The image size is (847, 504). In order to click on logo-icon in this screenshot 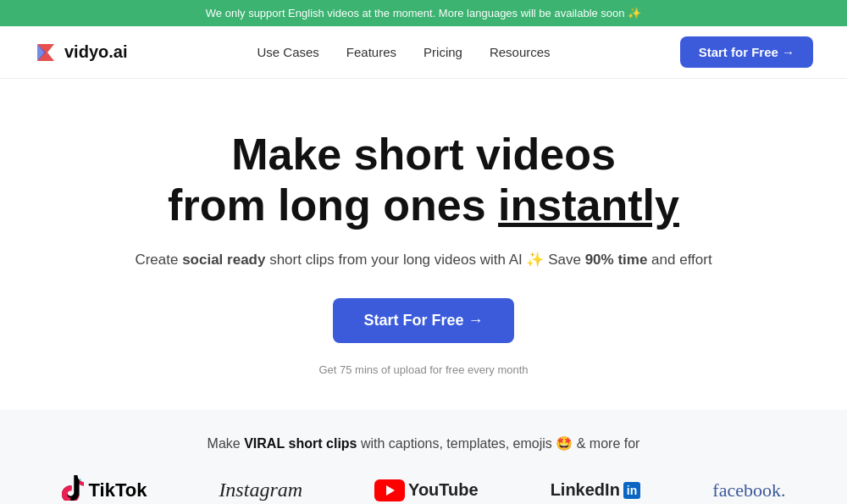, I will do `click(46, 53)`.